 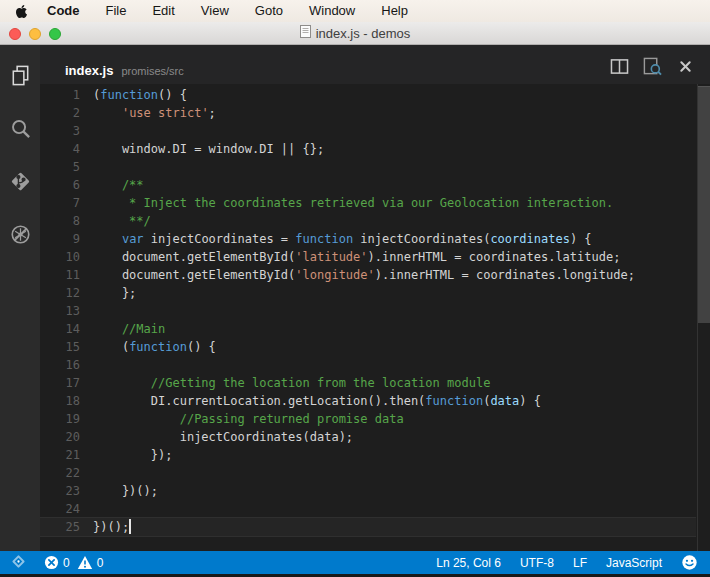 What do you see at coordinates (66, 509) in the screenshot?
I see `line-number: 24` at bounding box center [66, 509].